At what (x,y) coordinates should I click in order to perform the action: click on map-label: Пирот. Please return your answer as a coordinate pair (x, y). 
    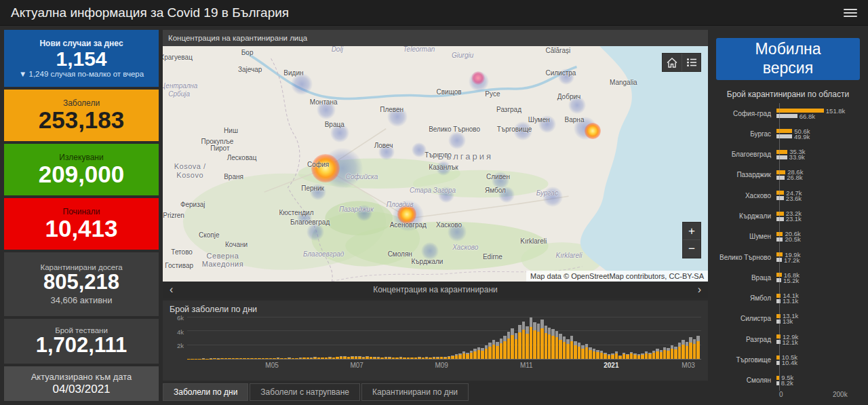
    Looking at the image, I should click on (220, 149).